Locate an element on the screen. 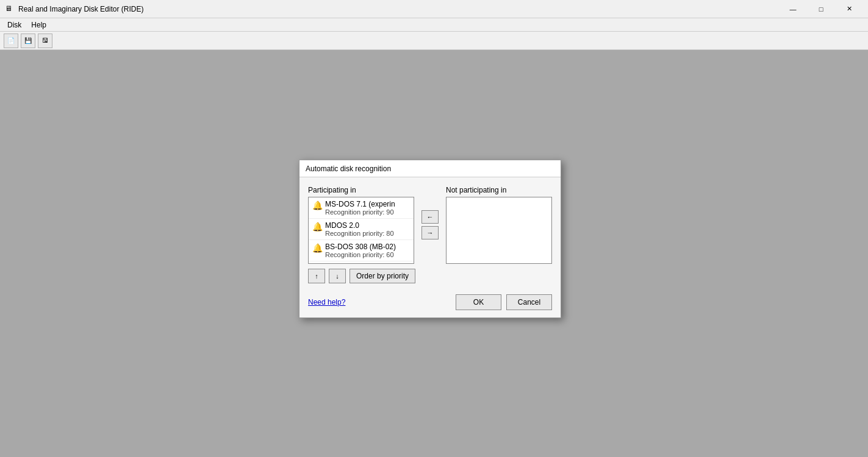  help-link: Need help? is located at coordinates (327, 302).